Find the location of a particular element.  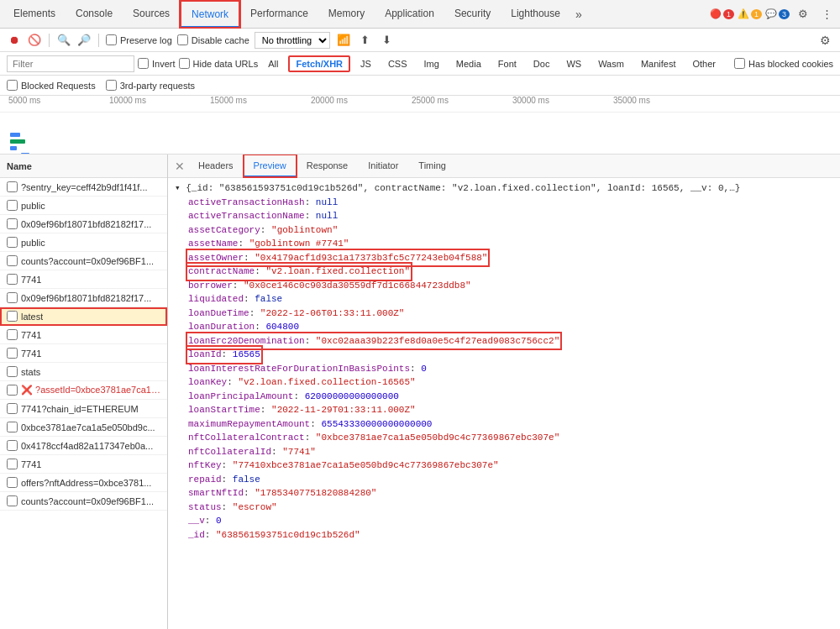

json-summary-line: ▾ {_id: "638561593751c0d19c1b526d", cont… is located at coordinates (504, 188).